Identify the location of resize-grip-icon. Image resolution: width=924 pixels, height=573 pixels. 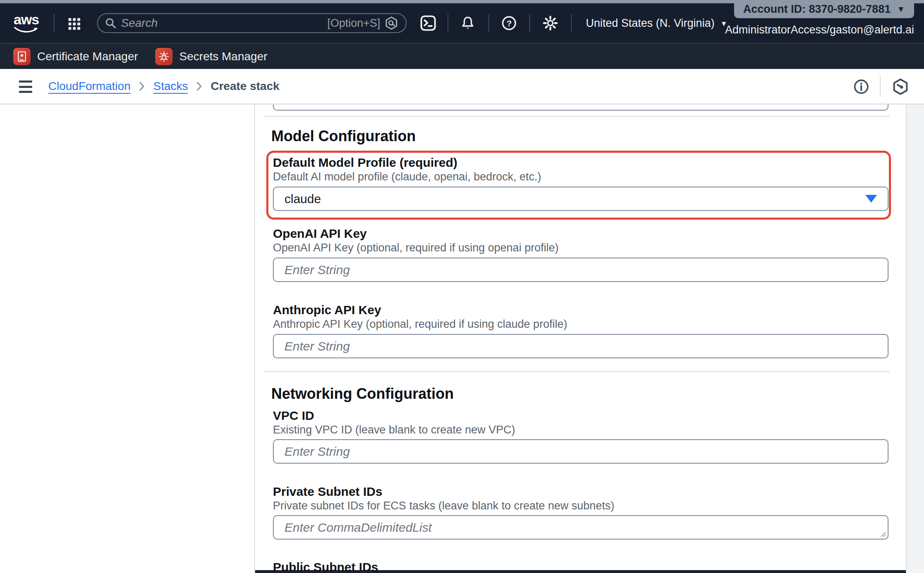
(883, 534).